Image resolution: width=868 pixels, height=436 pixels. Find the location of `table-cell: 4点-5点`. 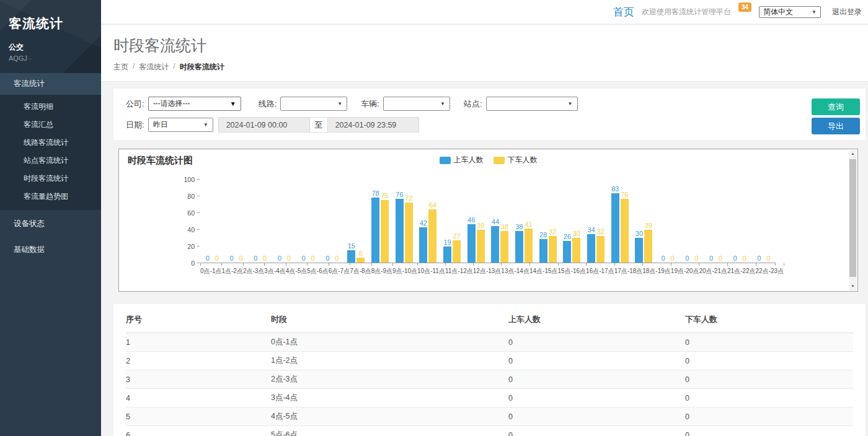

table-cell: 4点-5点 is located at coordinates (389, 417).